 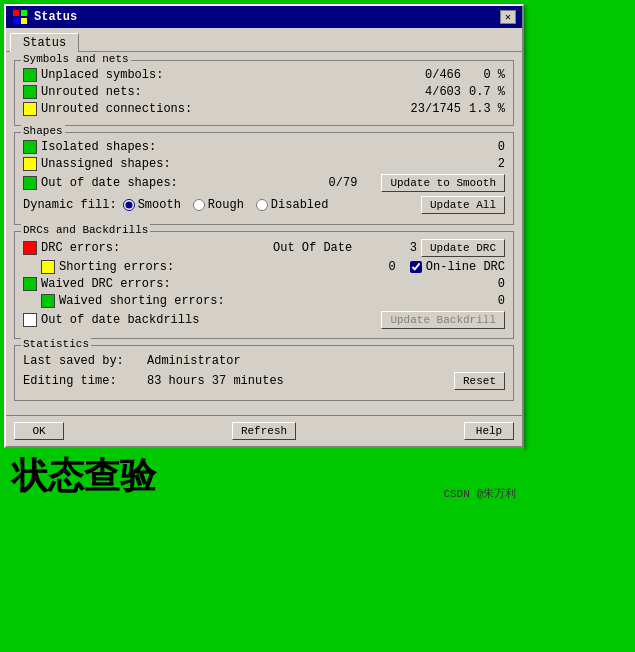 I want to click on statistics-title: Statistics, so click(x=56, y=344).